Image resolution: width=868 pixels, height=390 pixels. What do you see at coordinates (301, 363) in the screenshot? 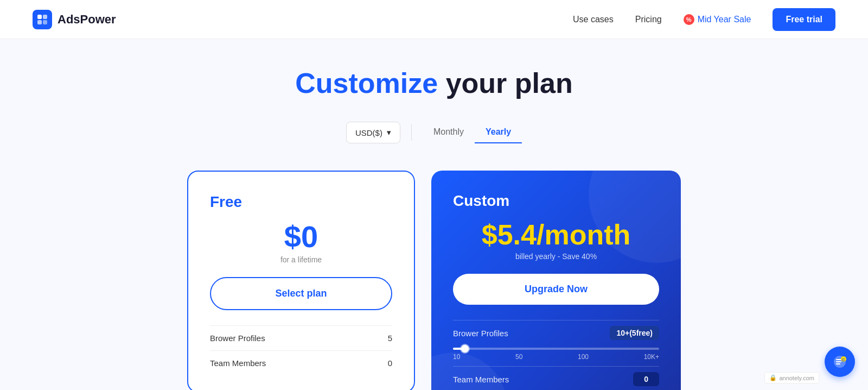
I see `free-members-row: Team Members 0` at bounding box center [301, 363].